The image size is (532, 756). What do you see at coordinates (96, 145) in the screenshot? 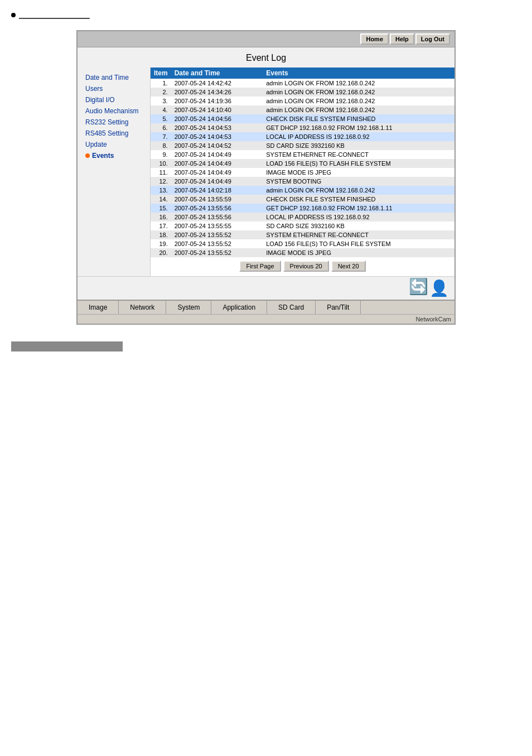
I see `sidebar-label-update: Update` at bounding box center [96, 145].